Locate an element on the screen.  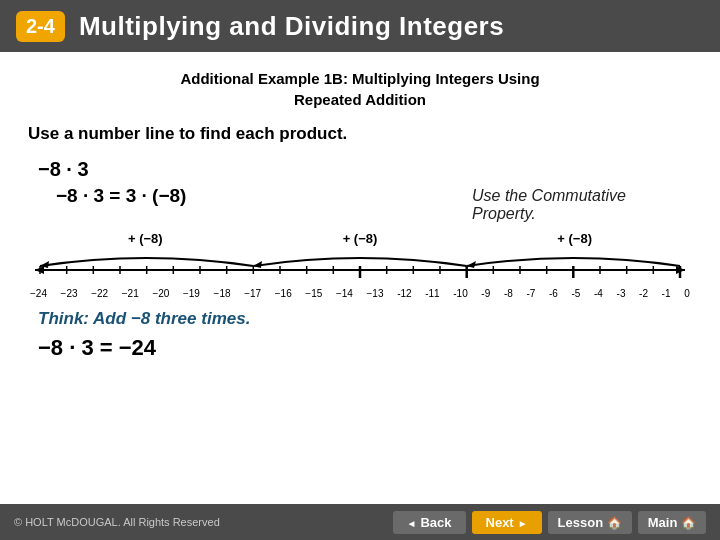
header-bar: 2-4 Multiplying and Dividing Integers is located at coordinates (360, 26).